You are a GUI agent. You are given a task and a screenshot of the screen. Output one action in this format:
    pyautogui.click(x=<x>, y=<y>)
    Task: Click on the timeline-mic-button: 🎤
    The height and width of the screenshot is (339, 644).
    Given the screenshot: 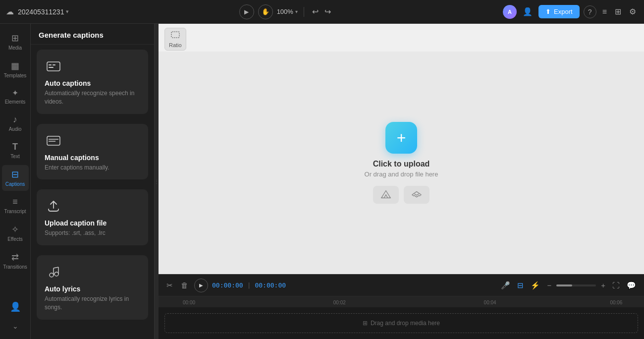 What is the action you would take?
    pyautogui.click(x=505, y=285)
    